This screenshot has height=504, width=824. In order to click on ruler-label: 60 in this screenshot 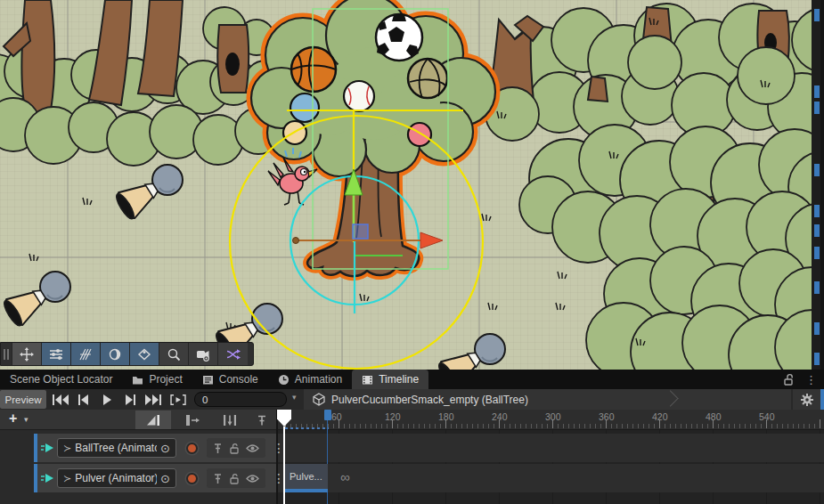, I will do `click(343, 417)`.